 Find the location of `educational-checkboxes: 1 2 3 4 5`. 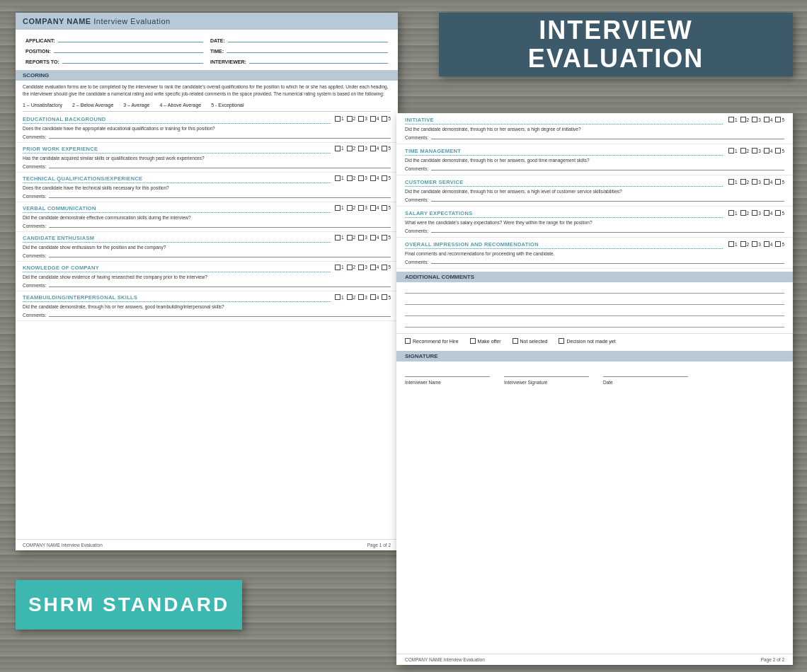

educational-checkboxes: 1 2 3 4 5 is located at coordinates (362, 119).